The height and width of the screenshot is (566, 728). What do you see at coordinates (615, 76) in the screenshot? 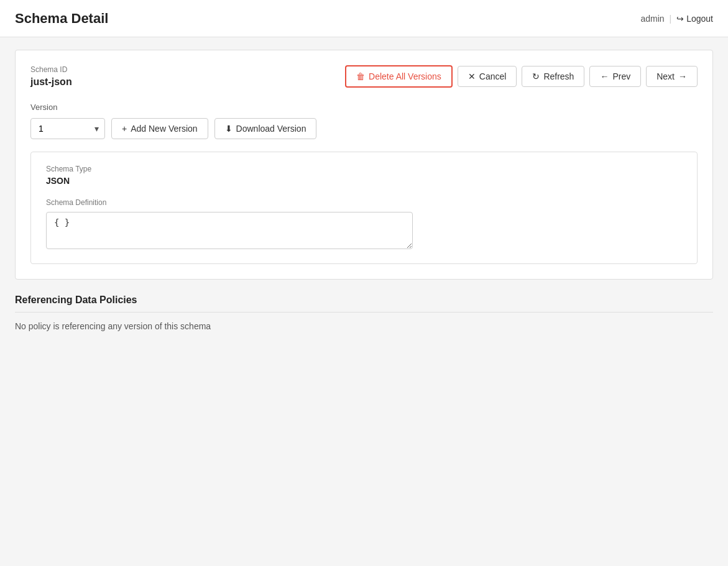
I see `prev-button: ← Prev` at bounding box center [615, 76].